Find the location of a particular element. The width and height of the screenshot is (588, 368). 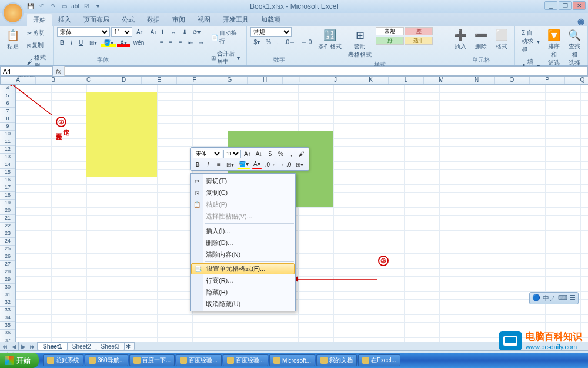

mini-dec2-icon: ←.0 is located at coordinates (286, 164).